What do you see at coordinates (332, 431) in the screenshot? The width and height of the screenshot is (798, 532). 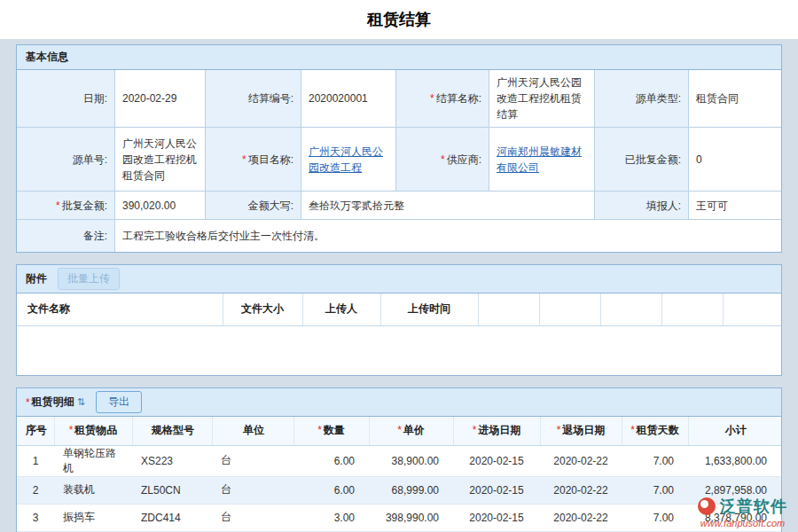 I see `col-header-quantity: *数量` at bounding box center [332, 431].